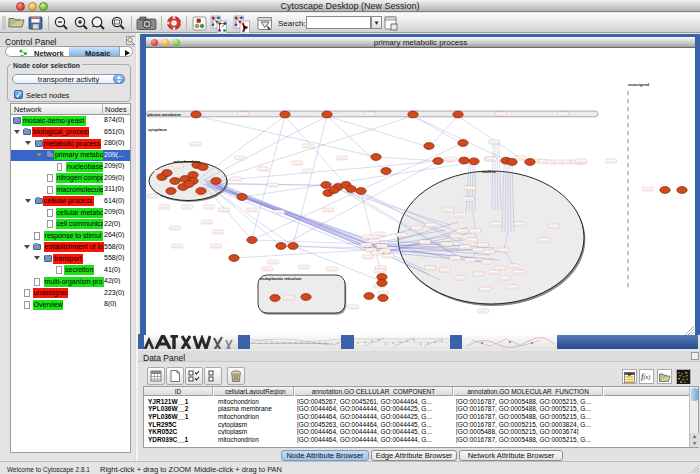 The width and height of the screenshot is (700, 474). I want to click on svg-text: endoplasmic reticulum, so click(281, 279).